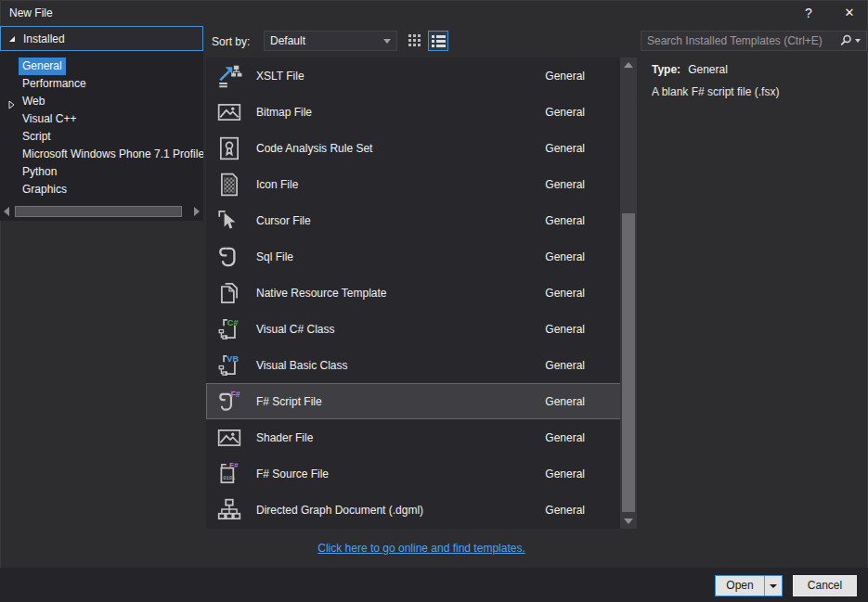  What do you see at coordinates (773, 586) in the screenshot?
I see `dropdown-arrow-icon` at bounding box center [773, 586].